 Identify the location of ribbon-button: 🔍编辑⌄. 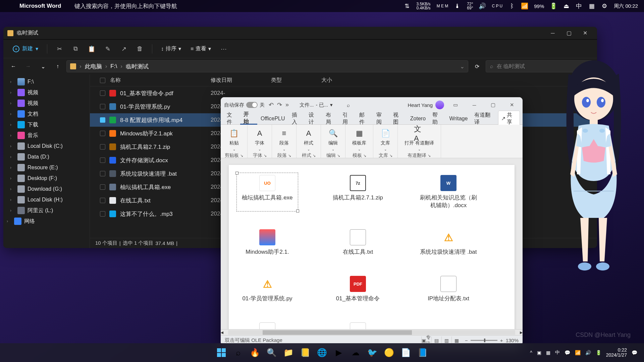
(333, 139).